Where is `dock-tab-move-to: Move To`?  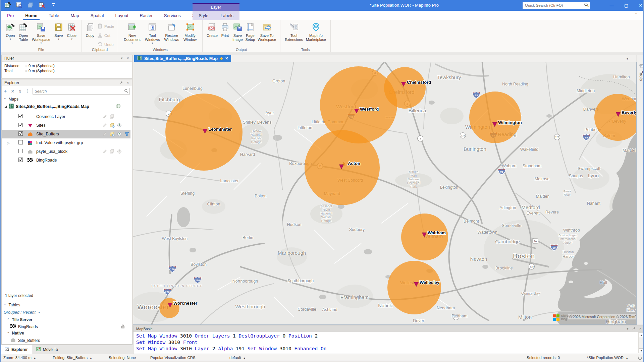
dock-tab-move-to: Move To is located at coordinates (47, 350).